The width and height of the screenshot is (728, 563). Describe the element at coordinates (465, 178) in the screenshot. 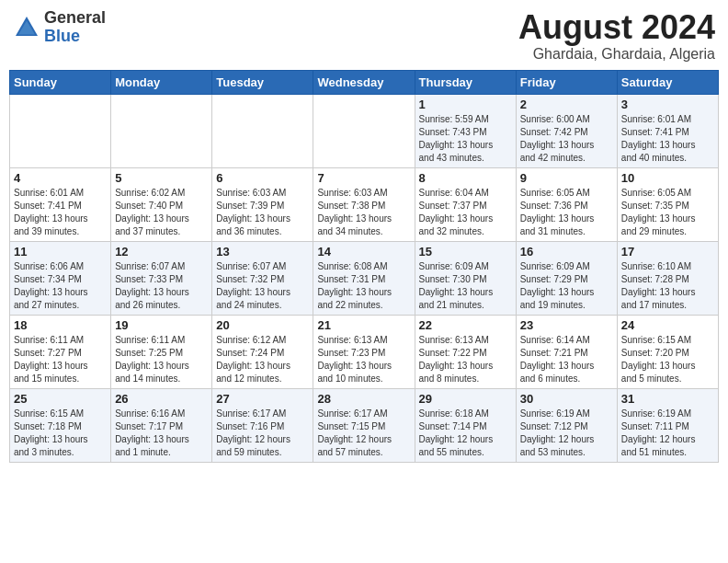

I see `day-number: 8` at that location.